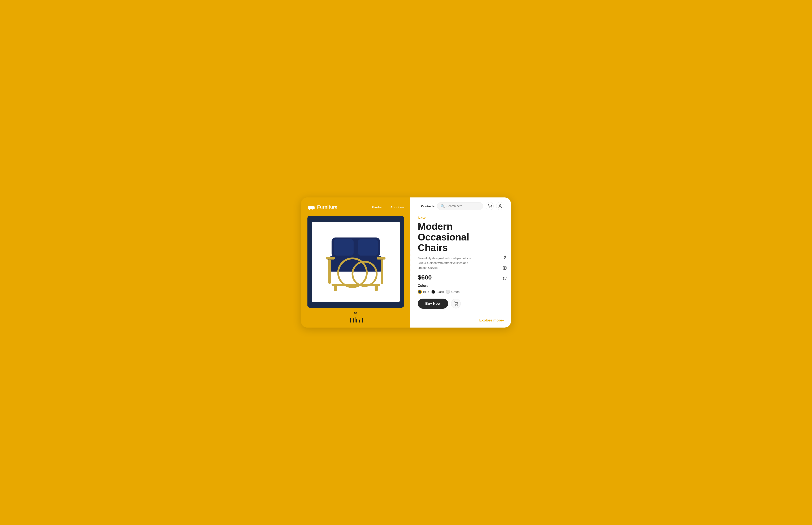 The height and width of the screenshot is (525, 812). Describe the element at coordinates (461, 218) in the screenshot. I see `product-badge: New` at that location.